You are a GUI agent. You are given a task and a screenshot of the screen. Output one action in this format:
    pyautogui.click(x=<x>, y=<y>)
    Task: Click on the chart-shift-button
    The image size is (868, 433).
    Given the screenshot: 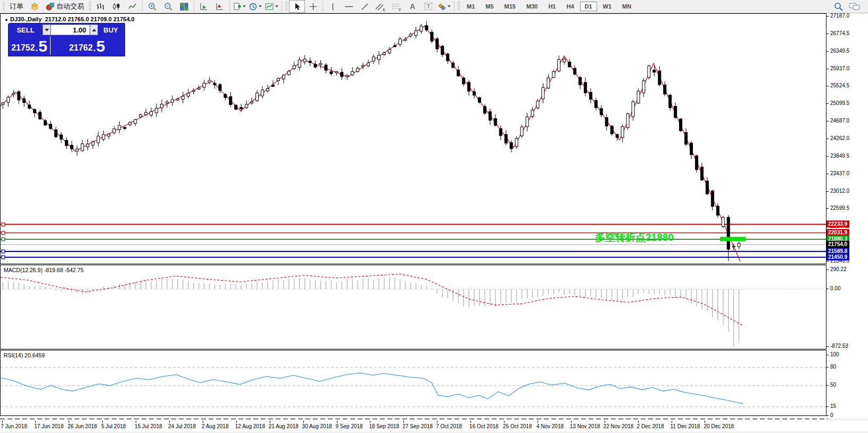 What is the action you would take?
    pyautogui.click(x=220, y=6)
    